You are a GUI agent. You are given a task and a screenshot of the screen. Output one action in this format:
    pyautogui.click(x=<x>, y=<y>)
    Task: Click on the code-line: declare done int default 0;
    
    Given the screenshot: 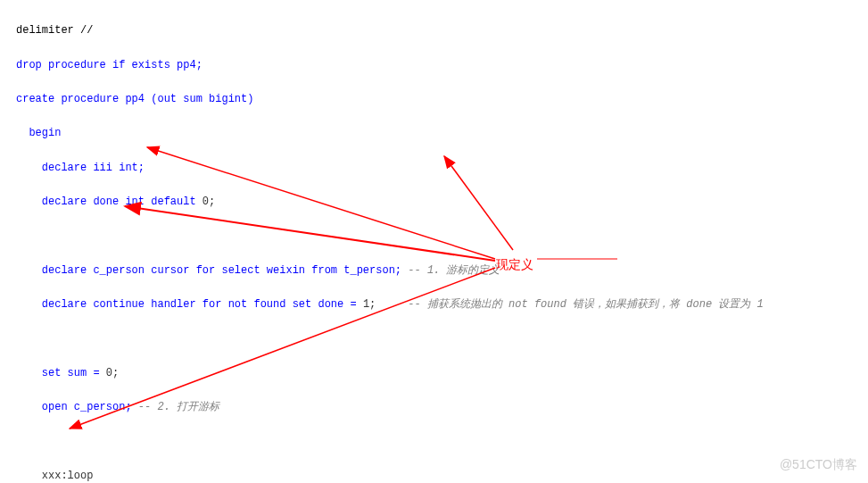 What is the action you would take?
    pyautogui.click(x=434, y=202)
    